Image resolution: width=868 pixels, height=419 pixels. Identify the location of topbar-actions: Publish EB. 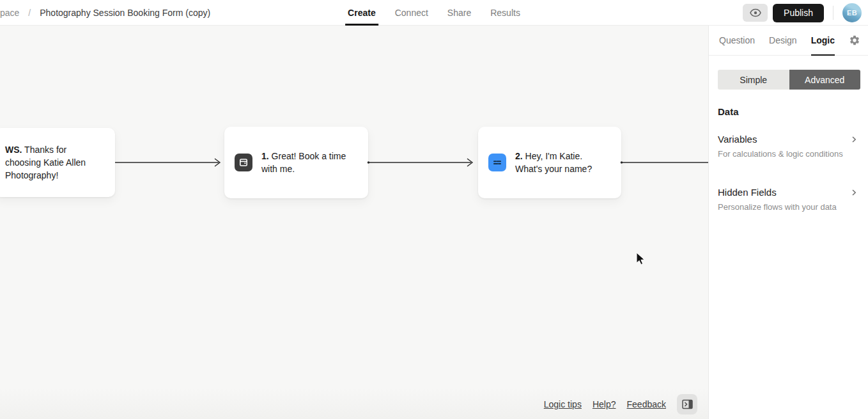
(802, 13).